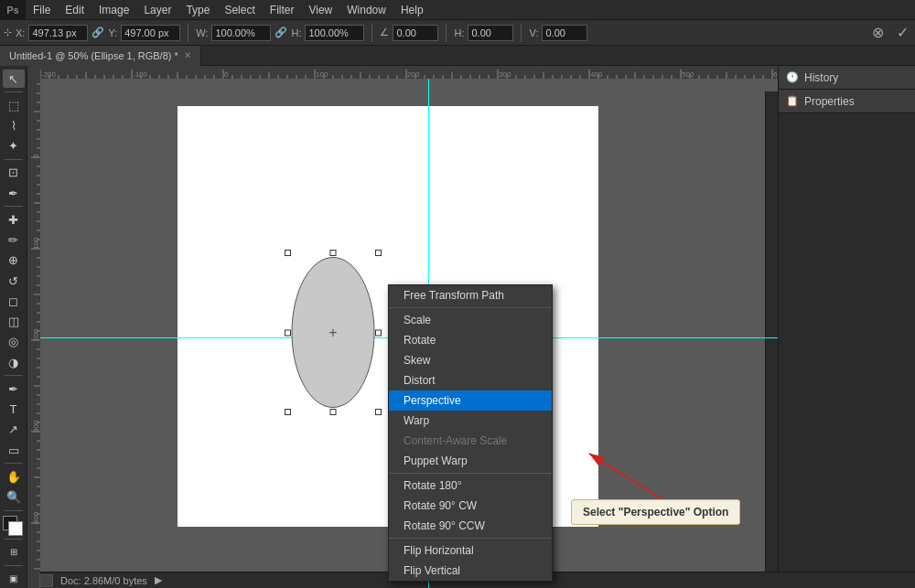 The height and width of the screenshot is (588, 915). I want to click on options-bar: ⊹ X: 🔗 Y: W: 🔗 H: ∠ H: V: ⊗ ✓, so click(458, 33).